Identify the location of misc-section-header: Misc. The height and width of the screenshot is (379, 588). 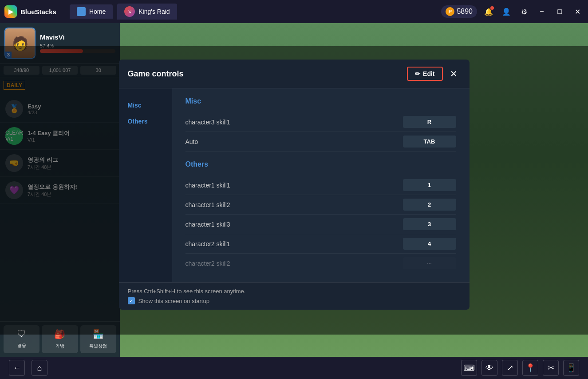
(321, 101).